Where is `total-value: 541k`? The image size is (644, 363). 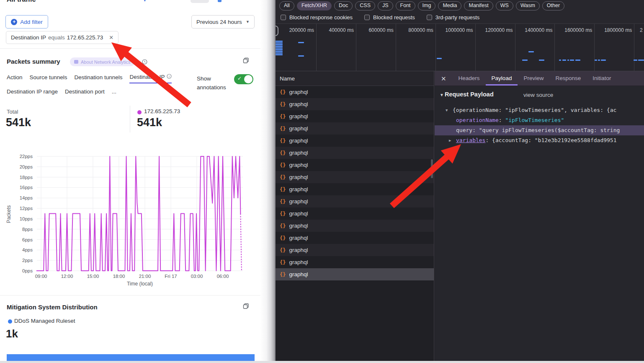
total-value: 541k is located at coordinates (18, 122).